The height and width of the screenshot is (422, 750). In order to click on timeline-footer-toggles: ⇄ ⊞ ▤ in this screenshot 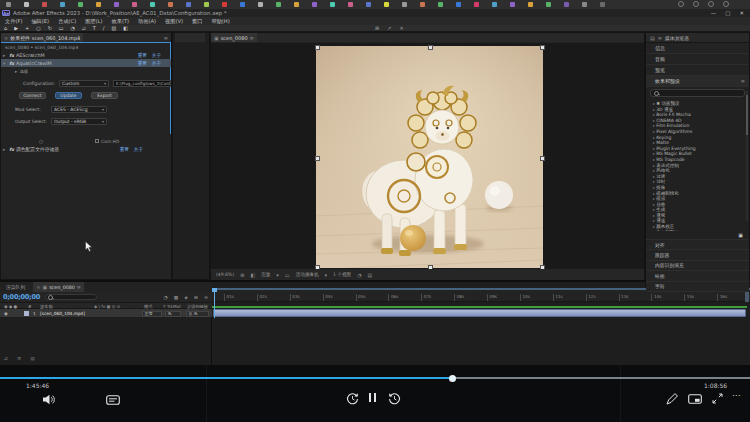, I will do `click(22, 358)`.